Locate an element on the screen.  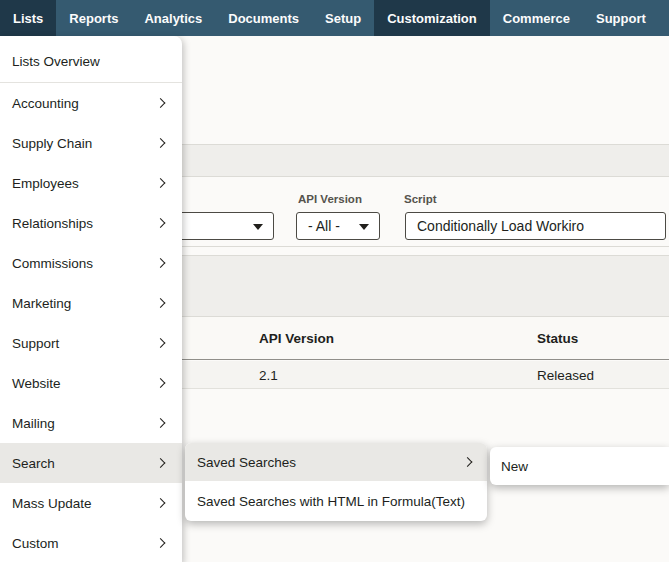
menu-item-label: Custom is located at coordinates (36, 544).